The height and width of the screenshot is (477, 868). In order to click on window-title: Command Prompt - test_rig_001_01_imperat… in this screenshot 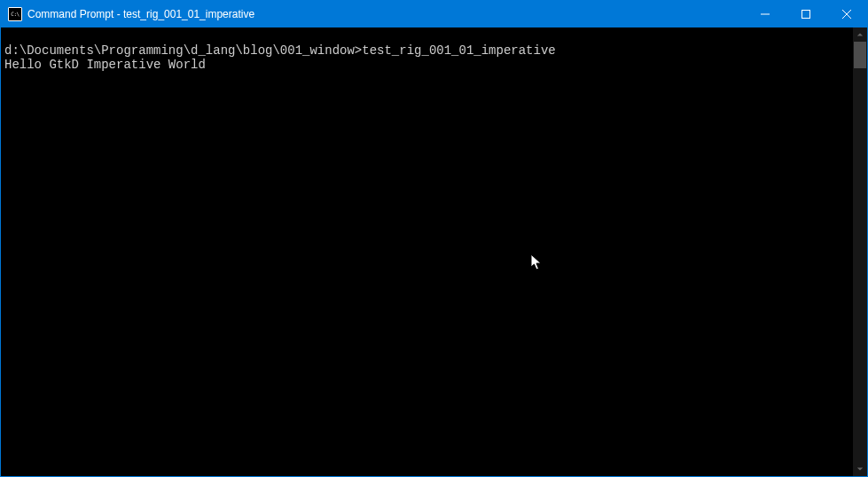, I will do `click(141, 14)`.